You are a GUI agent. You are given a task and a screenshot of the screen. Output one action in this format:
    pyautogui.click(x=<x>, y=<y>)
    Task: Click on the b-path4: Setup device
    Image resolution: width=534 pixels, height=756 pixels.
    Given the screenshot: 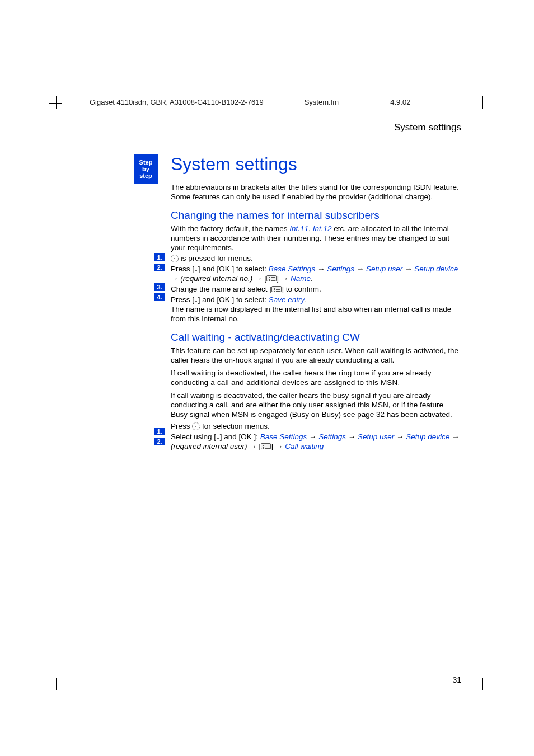 What is the action you would take?
    pyautogui.click(x=428, y=436)
    